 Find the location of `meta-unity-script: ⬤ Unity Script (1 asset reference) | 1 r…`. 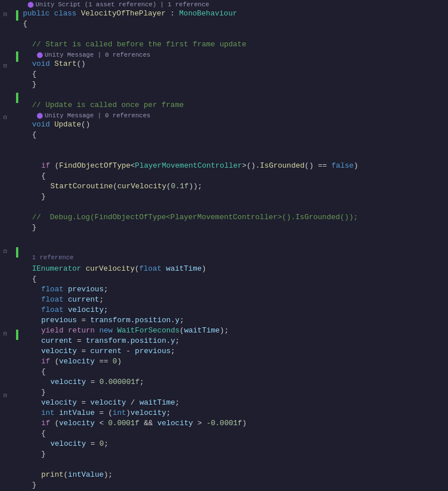

meta-unity-script: ⬤ Unity Script (1 asset reference) | 1 r… is located at coordinates (236, 5).